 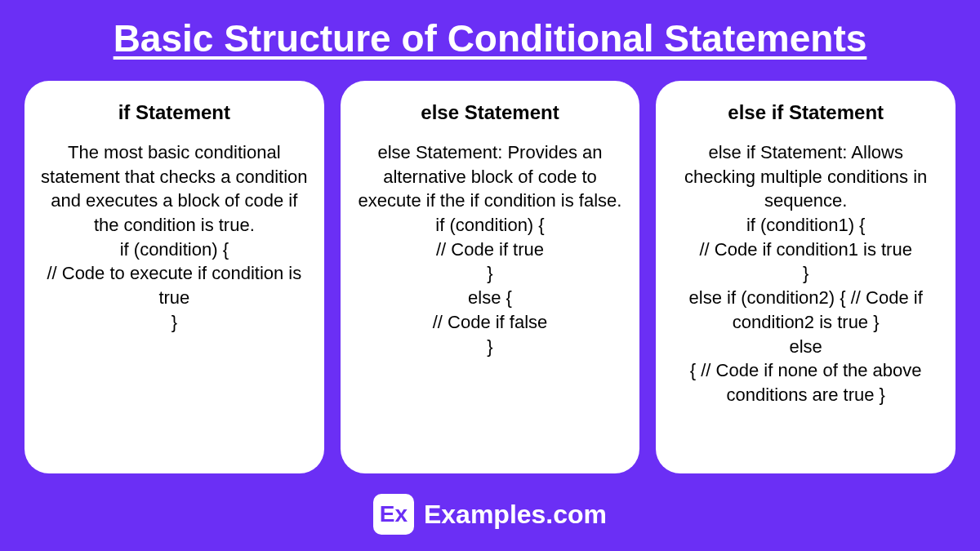 I want to click on card-body: else Statement: Provides an alternative …, so click(x=490, y=250).